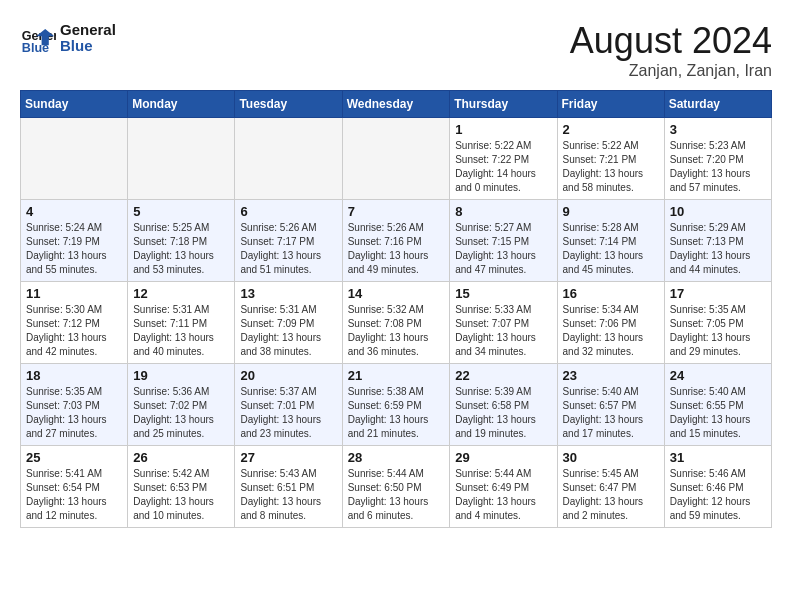 Image resolution: width=792 pixels, height=612 pixels. What do you see at coordinates (74, 294) in the screenshot?
I see `day-number: 11` at bounding box center [74, 294].